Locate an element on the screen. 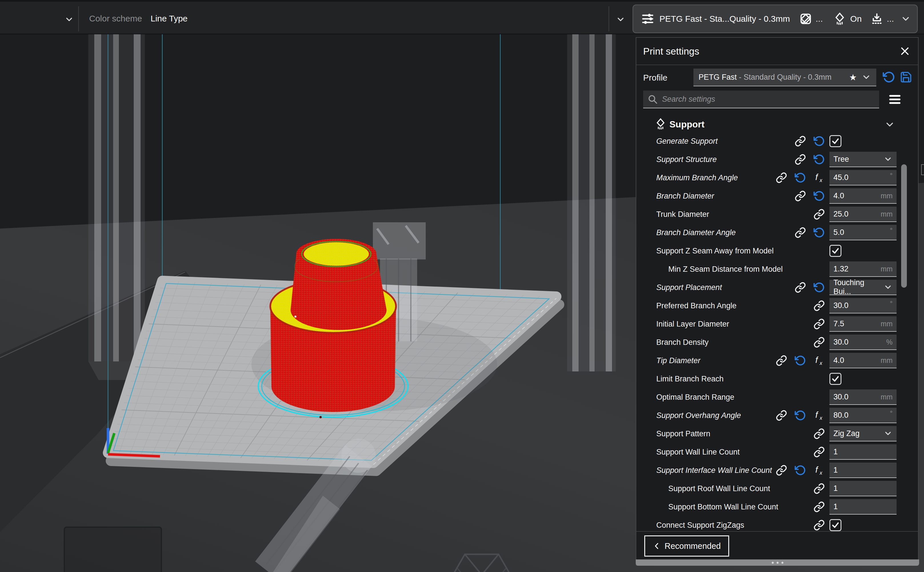 This screenshot has width=924, height=572. setting-unit: ° is located at coordinates (891, 303).